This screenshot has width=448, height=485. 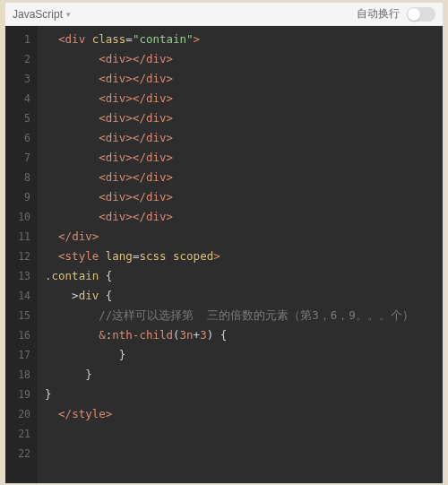 What do you see at coordinates (18, 178) in the screenshot?
I see `line-number: 8` at bounding box center [18, 178].